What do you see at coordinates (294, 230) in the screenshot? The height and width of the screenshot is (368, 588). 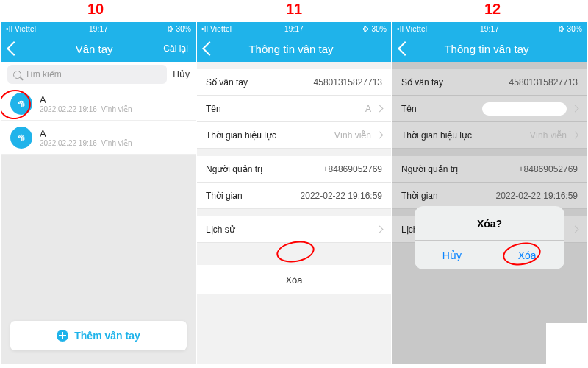 I see `row-history: Lịch sử` at bounding box center [294, 230].